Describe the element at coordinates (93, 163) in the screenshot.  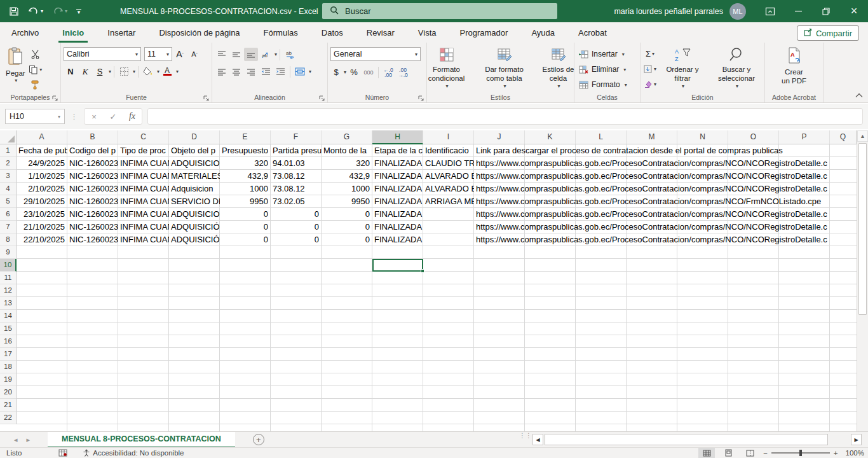
I see `cell-B2: NIC-1260023` at that location.